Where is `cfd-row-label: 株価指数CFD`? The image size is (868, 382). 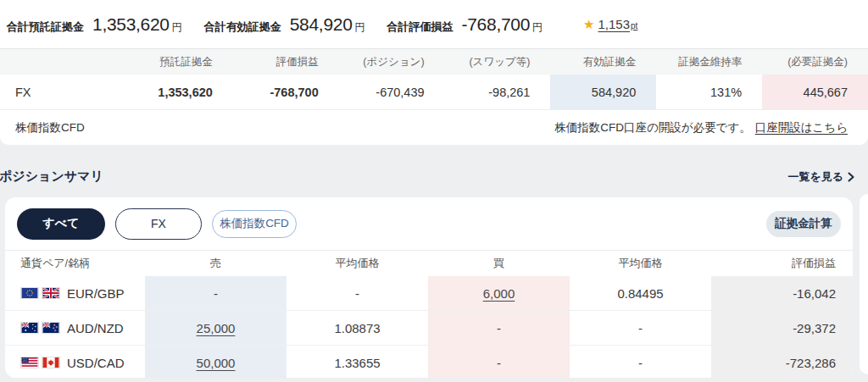
cfd-row-label: 株価指数CFD is located at coordinates (64, 127).